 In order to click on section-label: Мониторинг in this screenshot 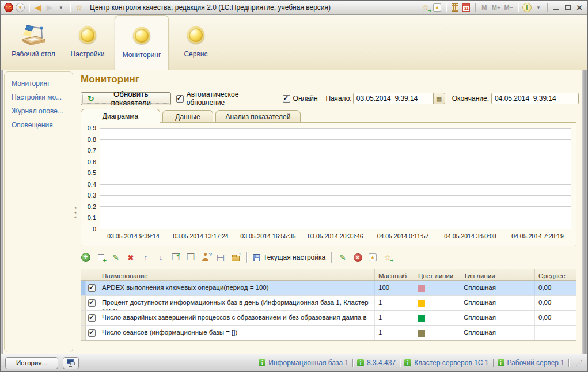, I will do `click(142, 55)`.